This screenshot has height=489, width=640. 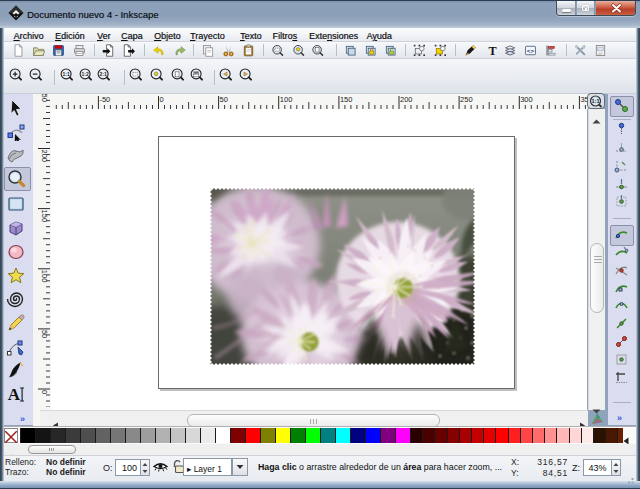 What do you see at coordinates (492, 50) in the screenshot?
I see `svg-text: T` at bounding box center [492, 50].